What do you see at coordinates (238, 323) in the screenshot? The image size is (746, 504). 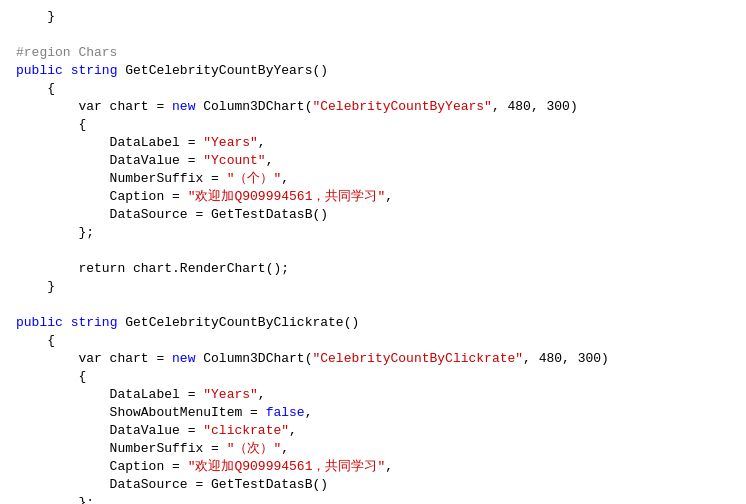 I see `code-token: GetCelebrityCountByClickrate()` at bounding box center [238, 323].